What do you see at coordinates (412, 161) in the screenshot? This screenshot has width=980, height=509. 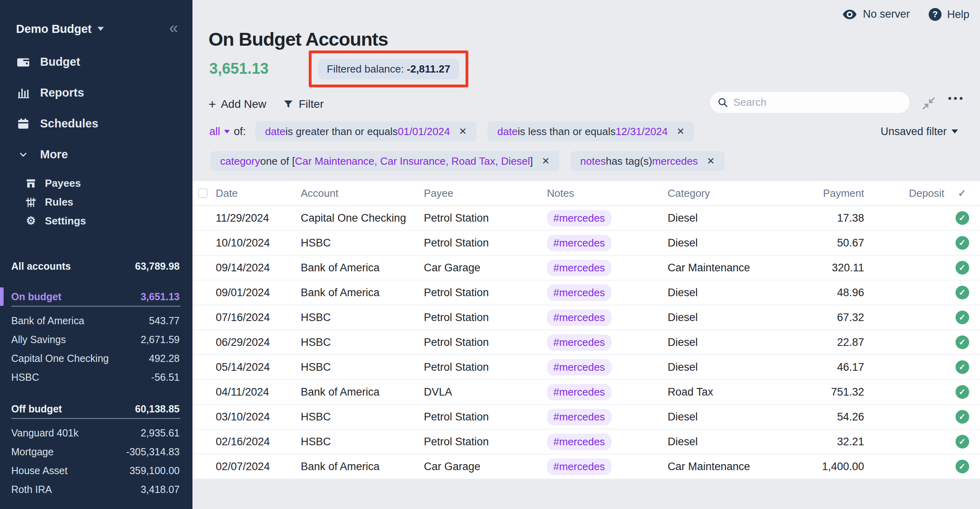 I see `condition-value: Car Maintenance, Car Insurance, Road Tax…` at bounding box center [412, 161].